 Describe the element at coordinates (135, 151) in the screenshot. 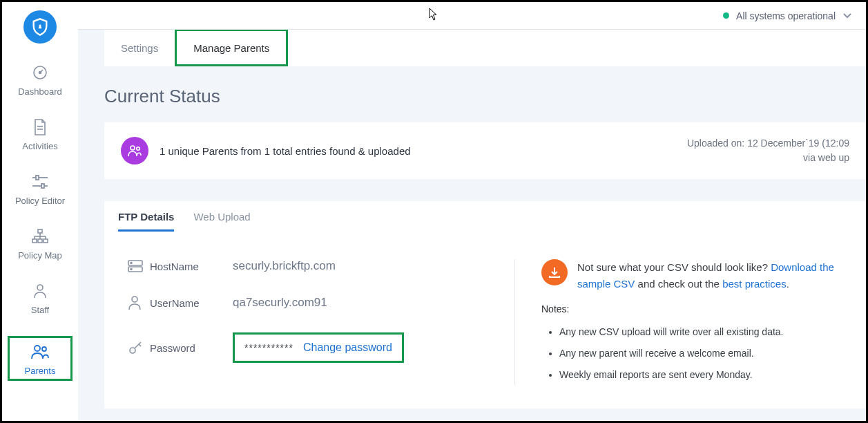

I see `parents-badge-icon` at that location.